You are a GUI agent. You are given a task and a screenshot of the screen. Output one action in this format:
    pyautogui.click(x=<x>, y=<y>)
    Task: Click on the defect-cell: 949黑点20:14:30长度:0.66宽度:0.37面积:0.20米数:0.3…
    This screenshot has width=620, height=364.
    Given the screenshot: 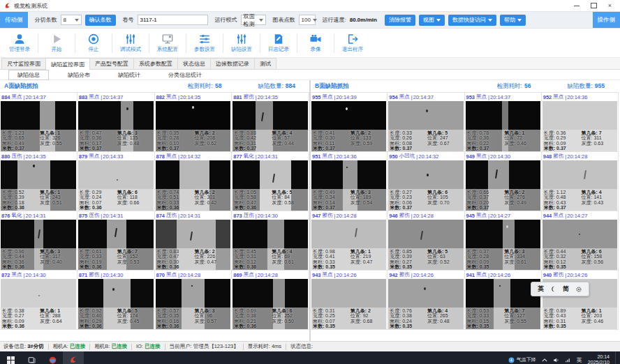 What is the action you would take?
    pyautogui.click(x=503, y=181)
    